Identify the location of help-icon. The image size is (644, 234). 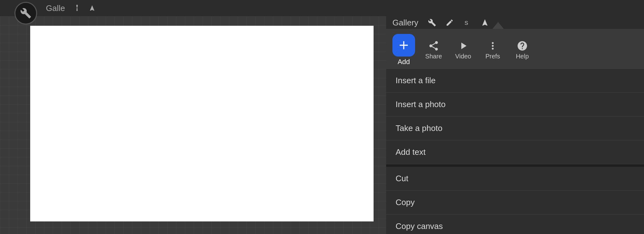
(522, 46).